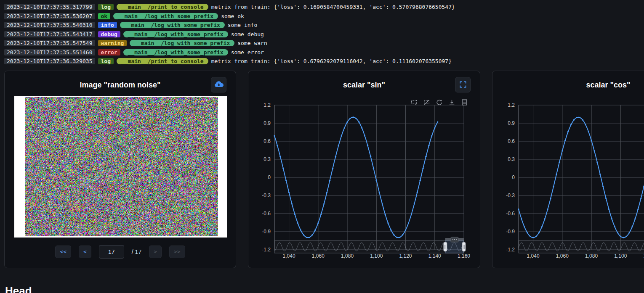 The height and width of the screenshot is (293, 644). Describe the element at coordinates (177, 252) in the screenshot. I see `last-page-button: >>` at that location.